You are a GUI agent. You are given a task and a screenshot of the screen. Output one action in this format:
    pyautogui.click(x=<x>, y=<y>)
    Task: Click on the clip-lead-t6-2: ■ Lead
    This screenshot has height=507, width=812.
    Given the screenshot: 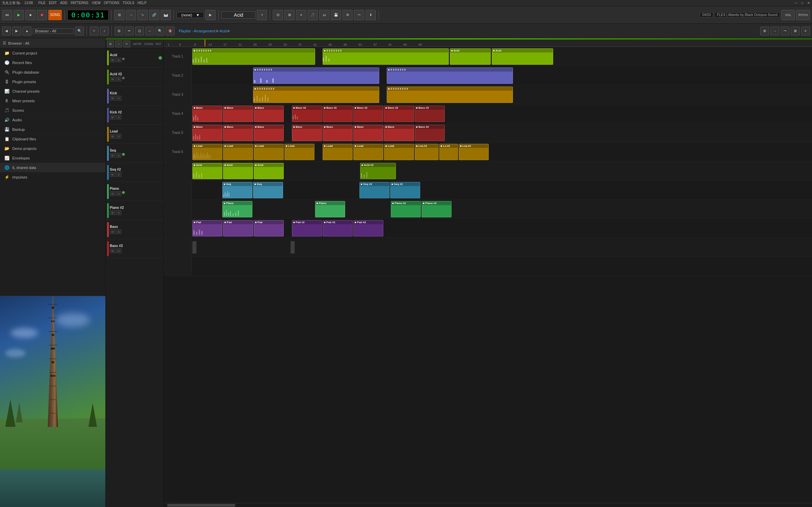 What is the action you would take?
    pyautogui.click(x=238, y=152)
    